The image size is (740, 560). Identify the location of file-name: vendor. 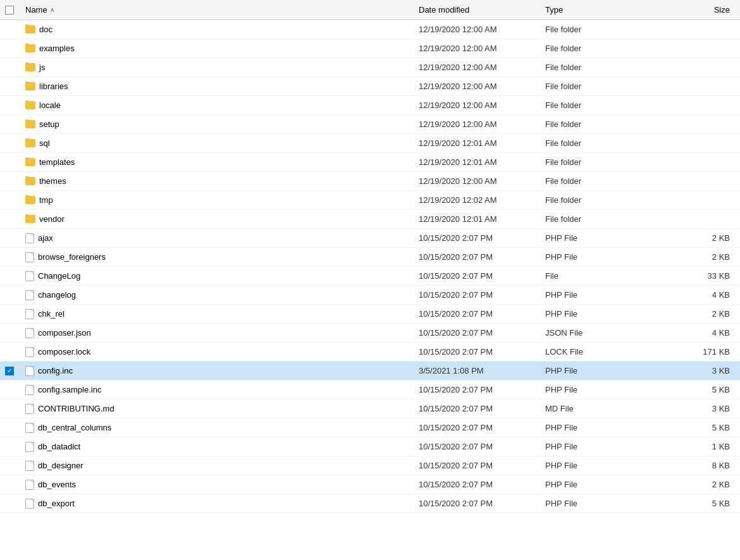
(52, 219).